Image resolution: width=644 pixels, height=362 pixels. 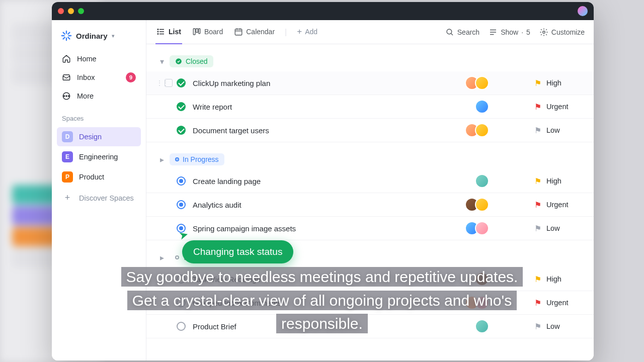 What do you see at coordinates (329, 131) in the screenshot?
I see `task-title: Document target users` at bounding box center [329, 131].